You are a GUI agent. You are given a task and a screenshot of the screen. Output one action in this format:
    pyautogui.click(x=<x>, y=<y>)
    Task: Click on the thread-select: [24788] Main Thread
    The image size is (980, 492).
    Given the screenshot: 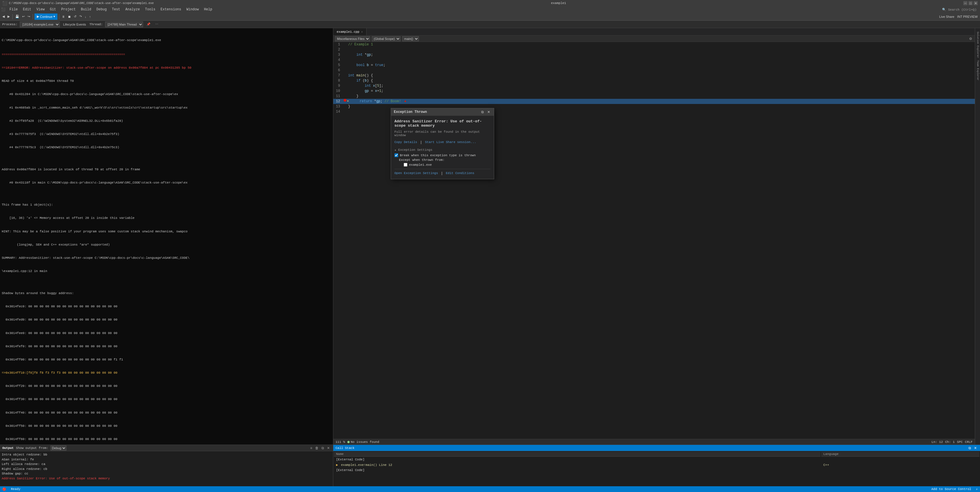 What is the action you would take?
    pyautogui.click(x=124, y=24)
    